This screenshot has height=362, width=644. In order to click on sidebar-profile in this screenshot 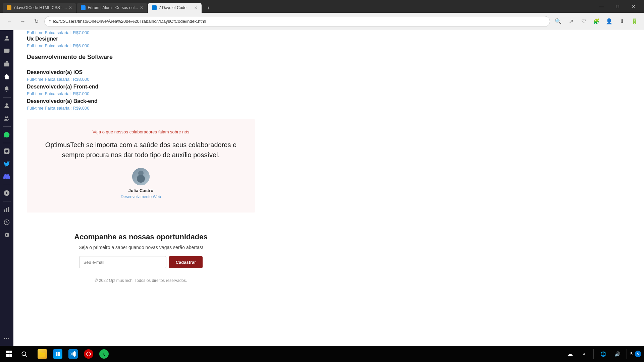, I will do `click(7, 38)`.